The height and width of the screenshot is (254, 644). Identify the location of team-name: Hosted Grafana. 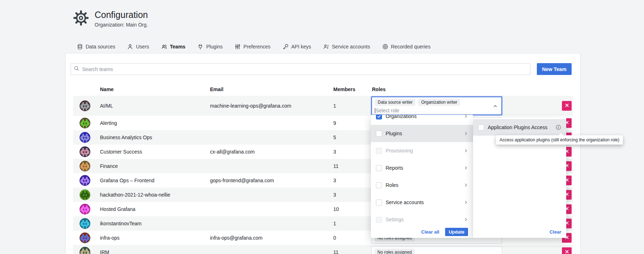
(118, 209).